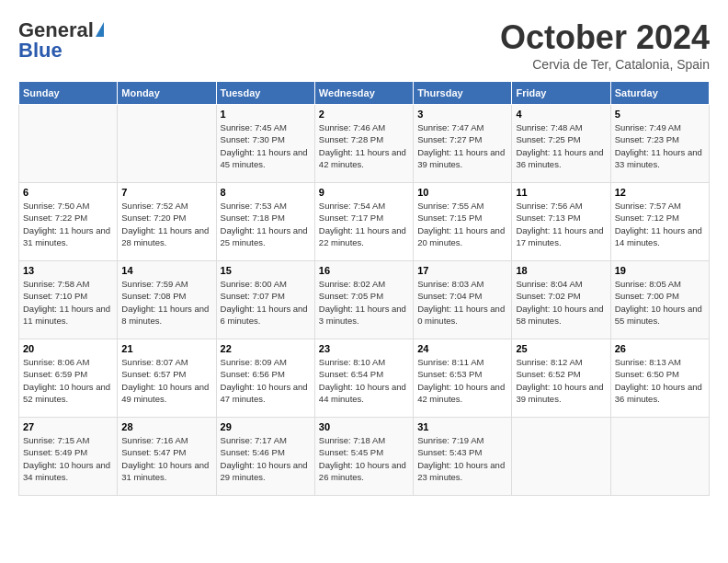 Image resolution: width=728 pixels, height=563 pixels. I want to click on day-info: Sunrise: 8:09 AM Sunset: 6:56 PM Dayligh…, so click(266, 381).